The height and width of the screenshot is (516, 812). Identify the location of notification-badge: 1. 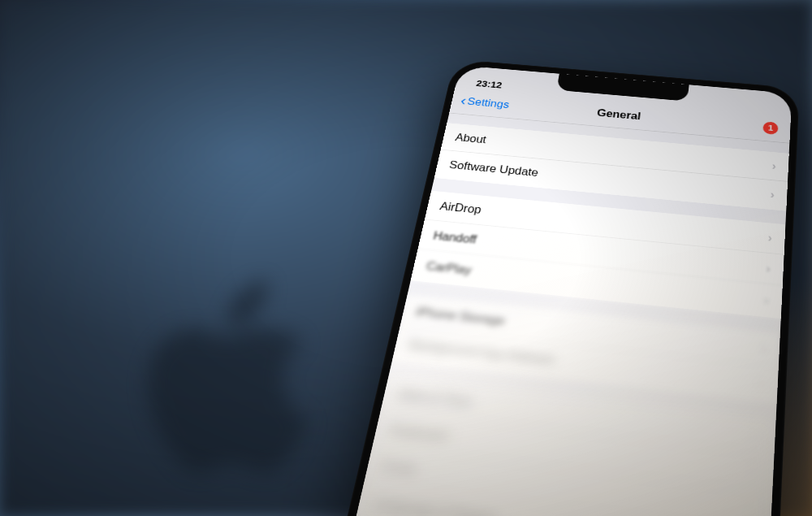
(770, 128).